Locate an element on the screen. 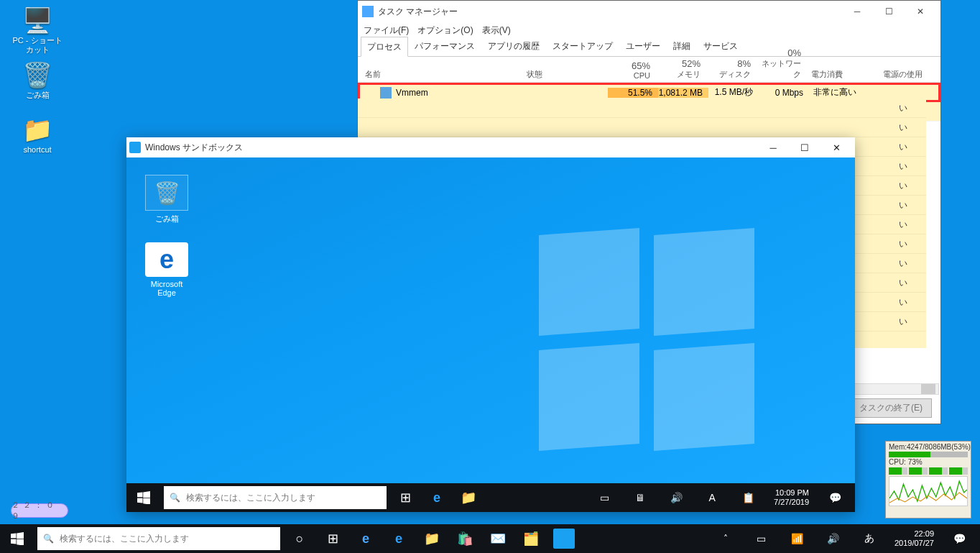  cell-cpu: 51.5% is located at coordinates (633, 93).